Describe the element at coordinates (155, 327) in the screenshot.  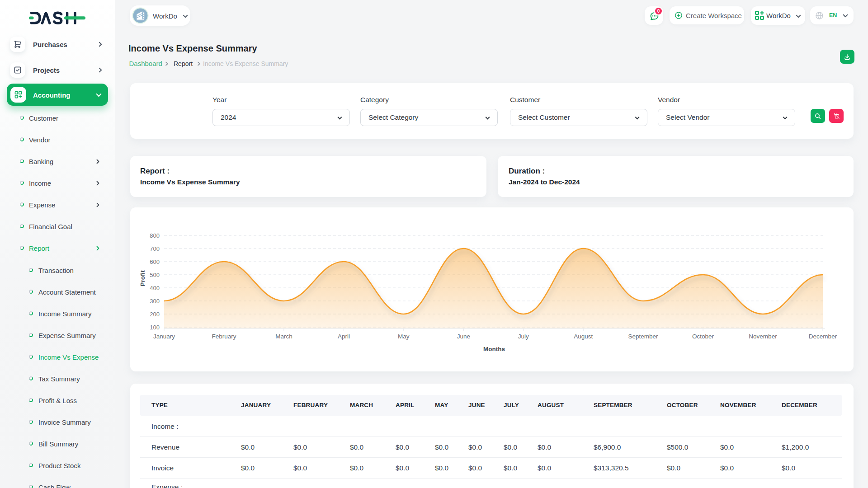
I see `svg-text: 100` at that location.